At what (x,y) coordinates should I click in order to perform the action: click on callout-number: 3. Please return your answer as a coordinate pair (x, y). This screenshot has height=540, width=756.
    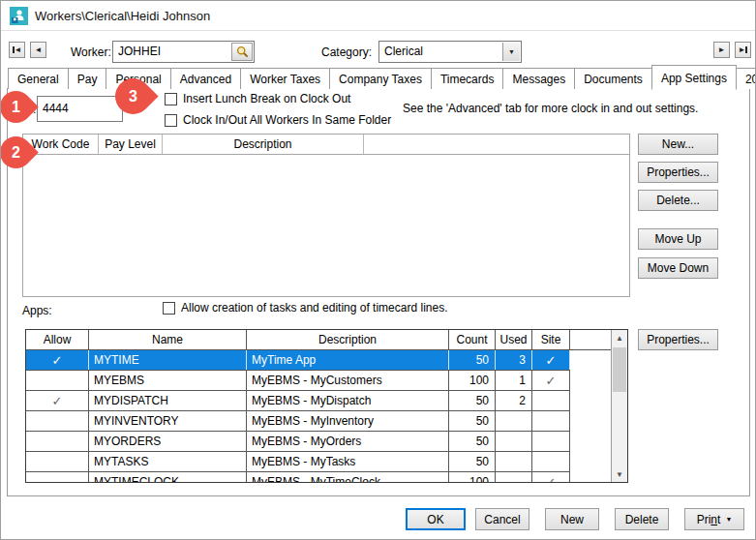
    Looking at the image, I should click on (134, 97).